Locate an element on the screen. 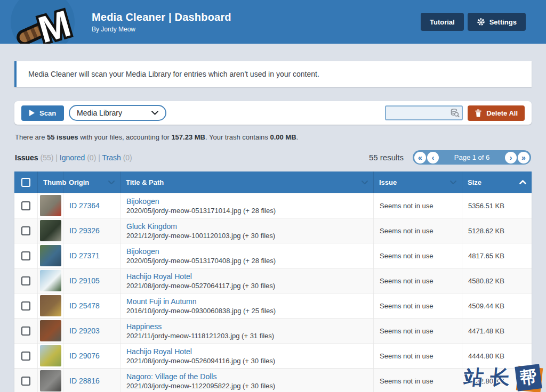  size-text: 4817.65 KB is located at coordinates (486, 256).